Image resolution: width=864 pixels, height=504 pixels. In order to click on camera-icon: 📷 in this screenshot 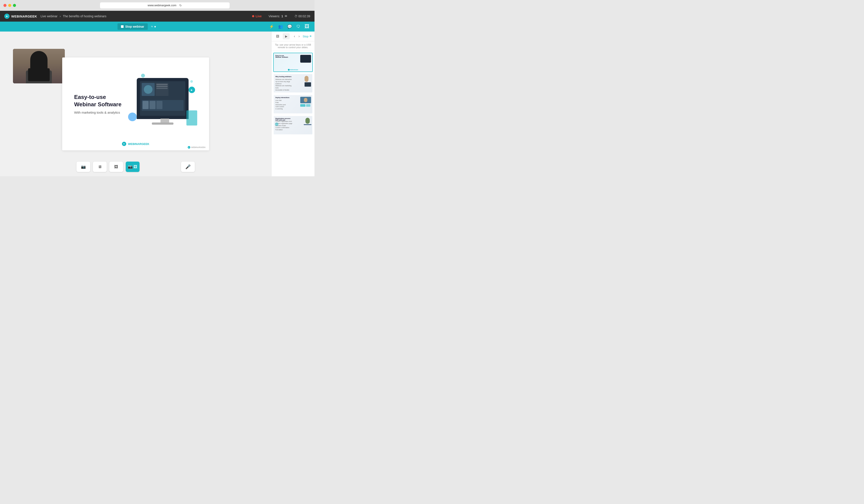, I will do `click(83, 167)`.